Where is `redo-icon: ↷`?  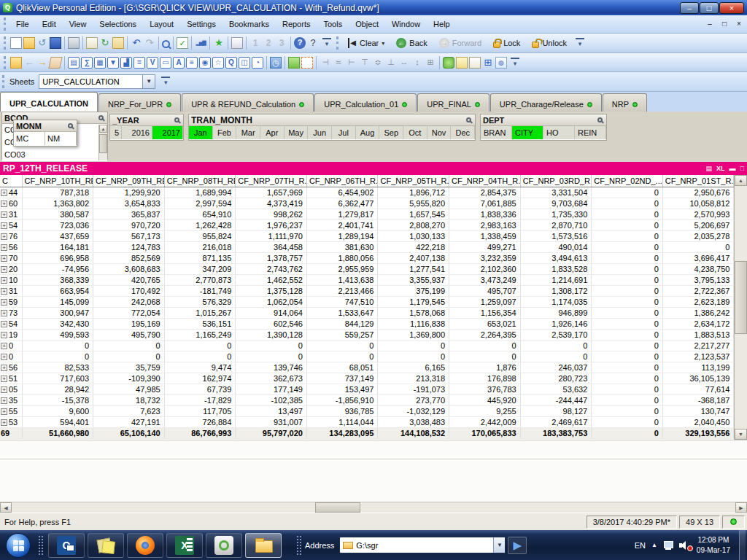 redo-icon: ↷ is located at coordinates (150, 43).